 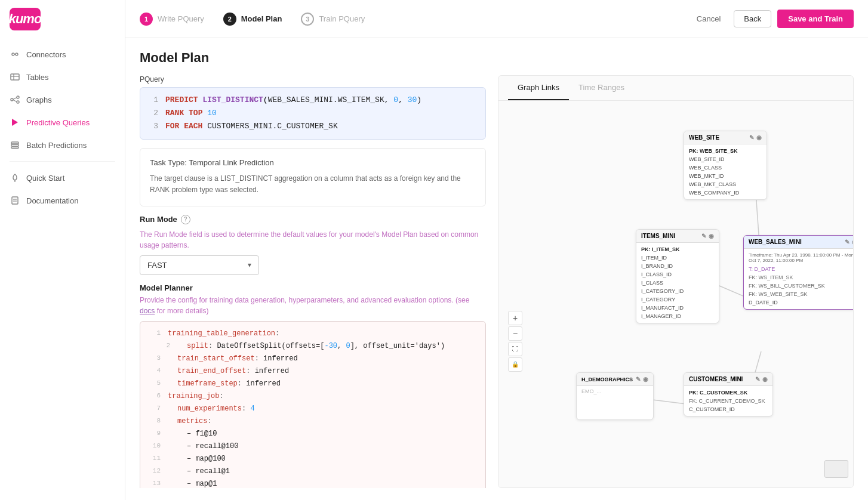 What do you see at coordinates (318, 346) in the screenshot?
I see `yaml-line-2: 2 split: DateOffsetSplit(offsets=[-30, 0…` at bounding box center [318, 346].